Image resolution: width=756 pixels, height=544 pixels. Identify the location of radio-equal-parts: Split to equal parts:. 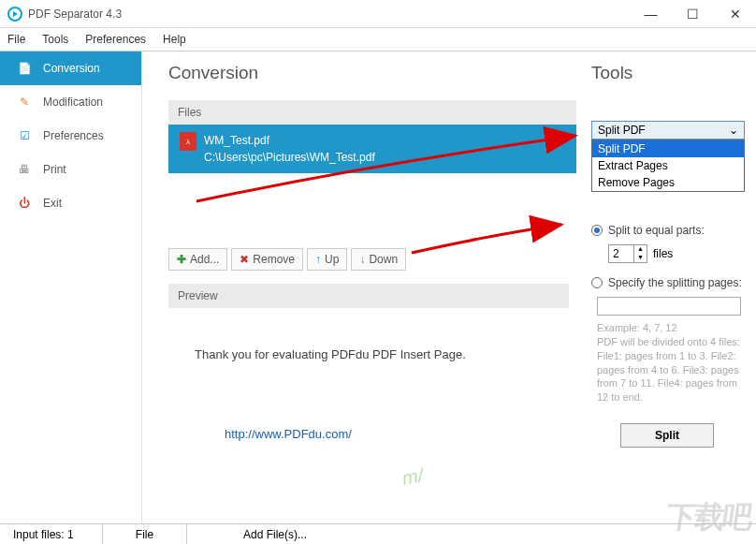
(667, 230).